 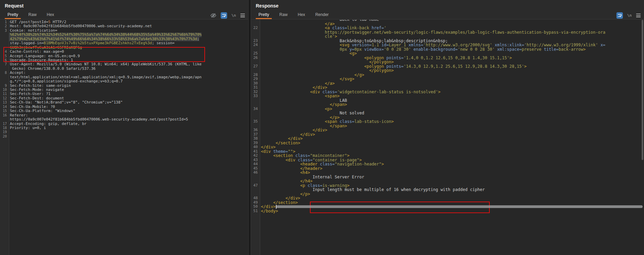 What do you see at coordinates (447, 203) in the screenshot?
I see `code-line: 49 </section>` at bounding box center [447, 203].